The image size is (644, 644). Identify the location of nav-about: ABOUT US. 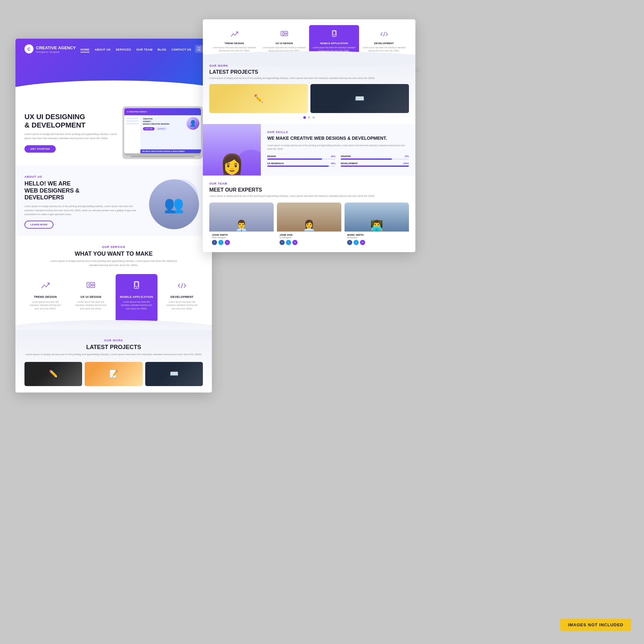
(103, 50).